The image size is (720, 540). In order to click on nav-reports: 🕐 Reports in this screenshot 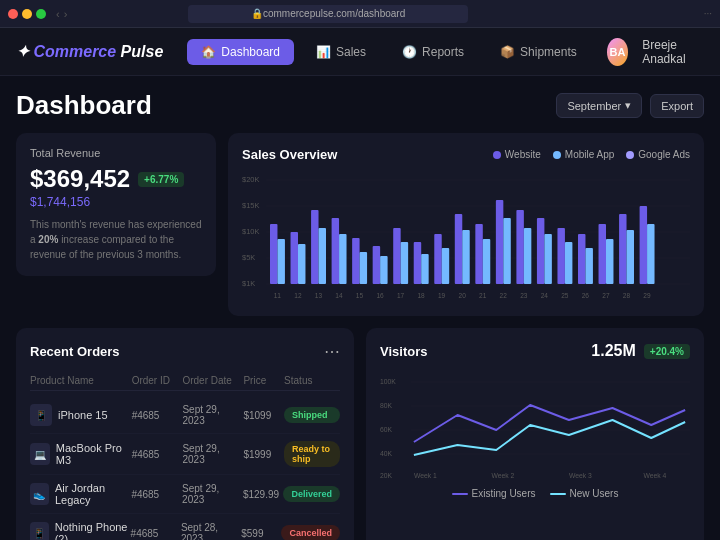, I will do `click(433, 52)`.